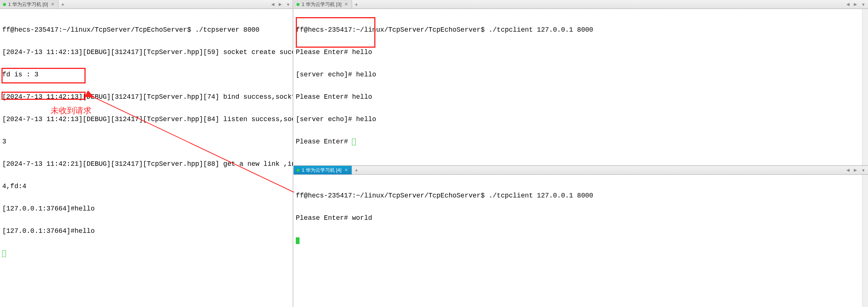 This screenshot has width=868, height=307. I want to click on tab-tr-0: 1 华为云学习机 [3] ✕, so click(323, 4).